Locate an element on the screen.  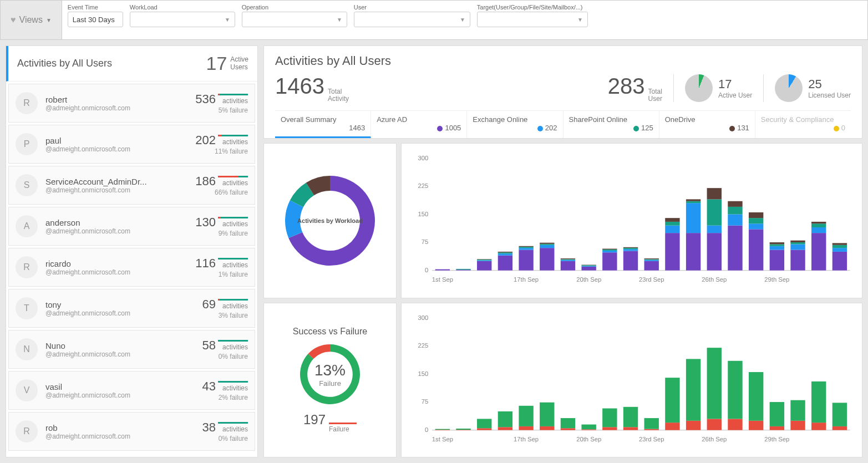
user-stats: 186 activities 66% failure is located at coordinates (222, 185).